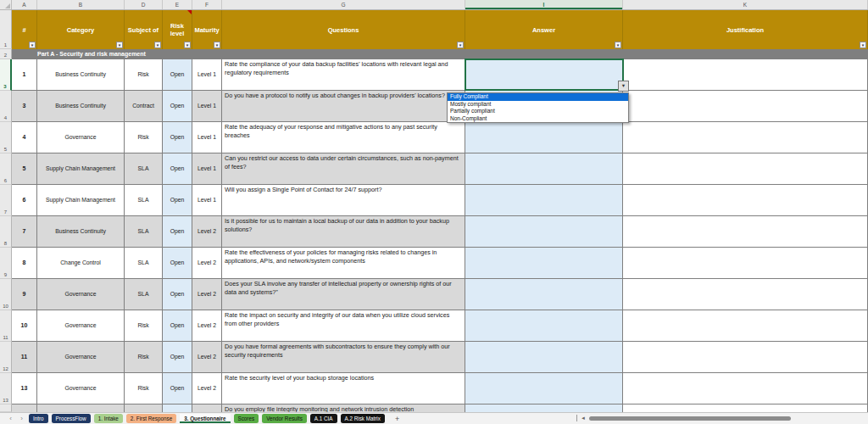  Describe the element at coordinates (39, 419) in the screenshot. I see `sheet-tab-intro: Intro` at that location.